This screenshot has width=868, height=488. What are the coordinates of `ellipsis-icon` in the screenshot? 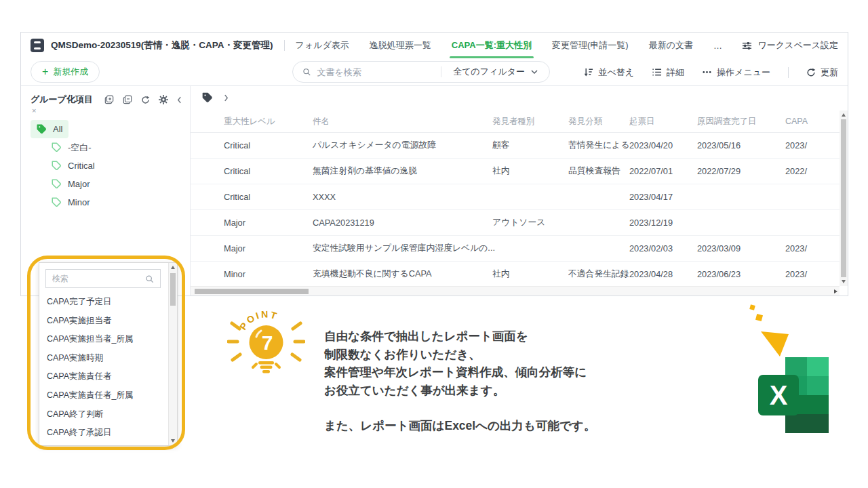 It's located at (707, 72).